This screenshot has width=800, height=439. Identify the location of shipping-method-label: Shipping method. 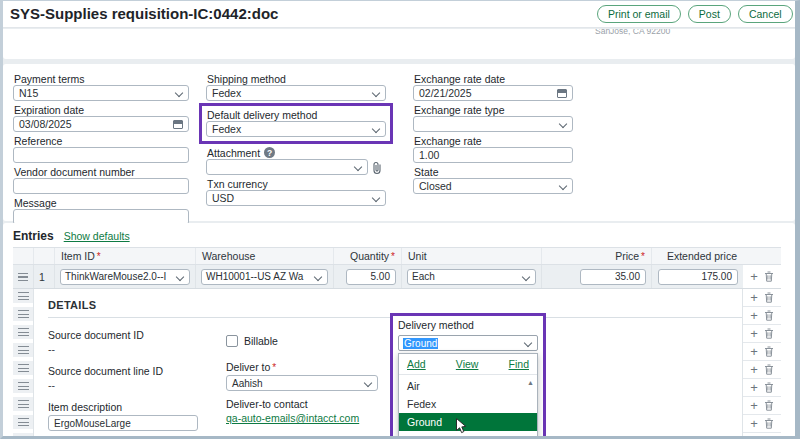
(296, 78).